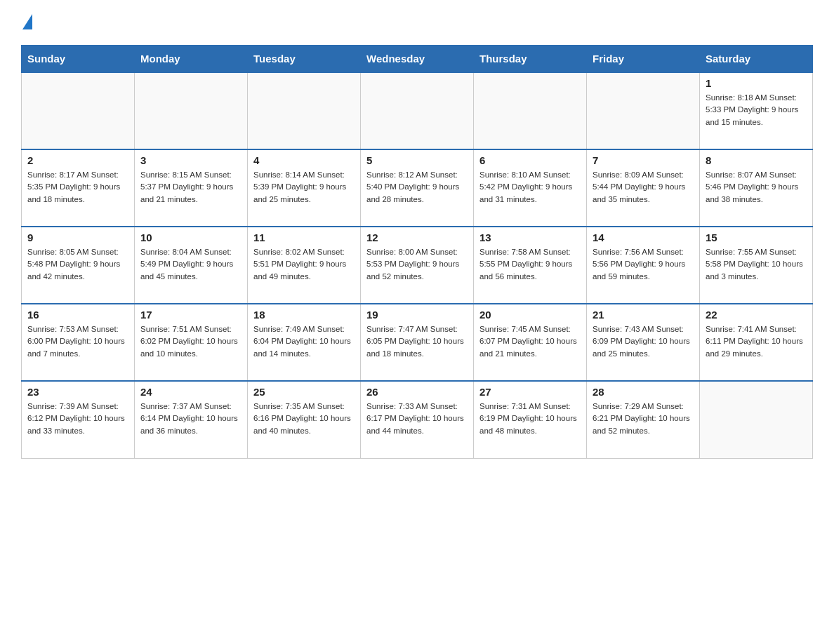 This screenshot has height=644, width=834. I want to click on day-info: Sunrise: 8:17 AM Sunset: 5:35 PM Dayligh…, so click(78, 187).